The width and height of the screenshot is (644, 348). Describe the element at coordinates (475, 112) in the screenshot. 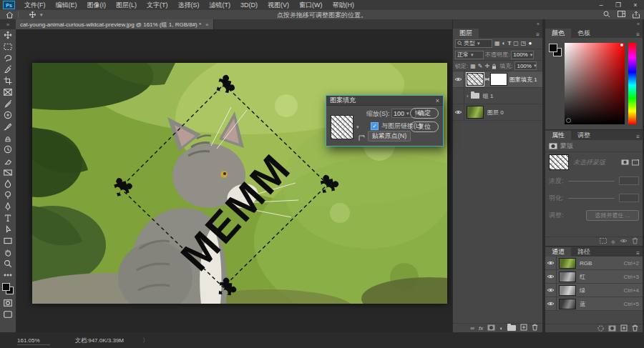

I see `image-layer-thumbnail` at that location.